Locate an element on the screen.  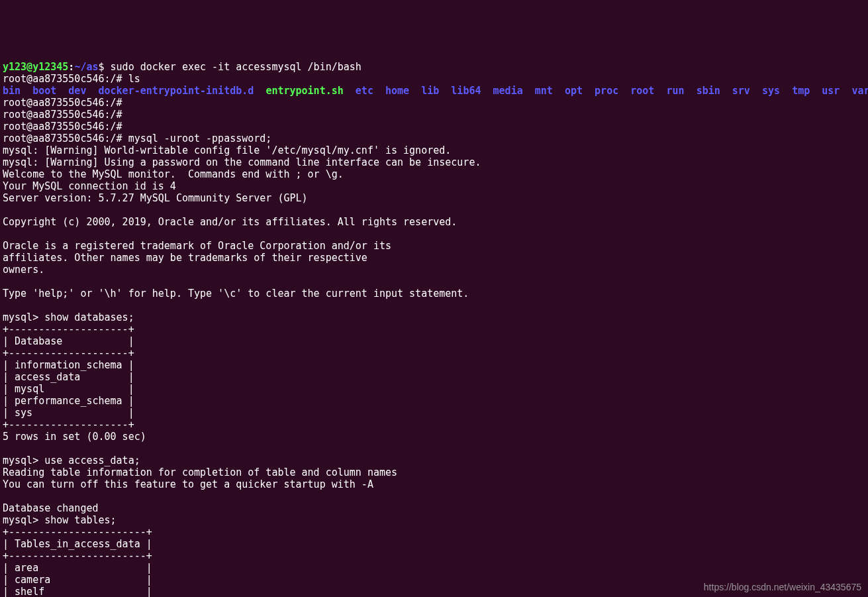
db-header: | Database | is located at coordinates (69, 341).